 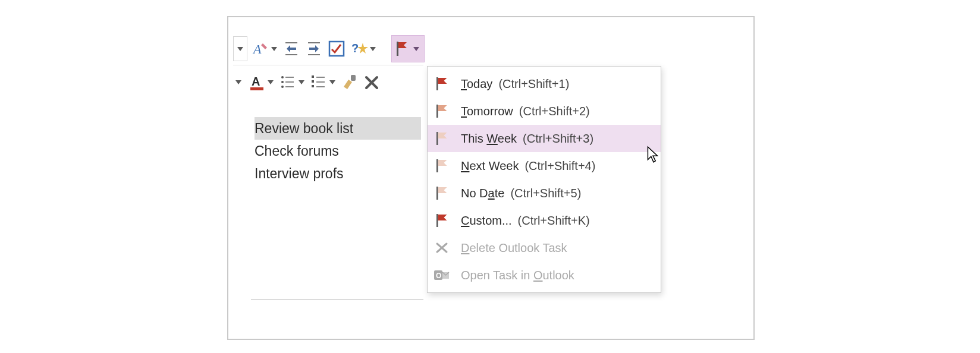 I want to click on checkbox-icon, so click(x=337, y=49).